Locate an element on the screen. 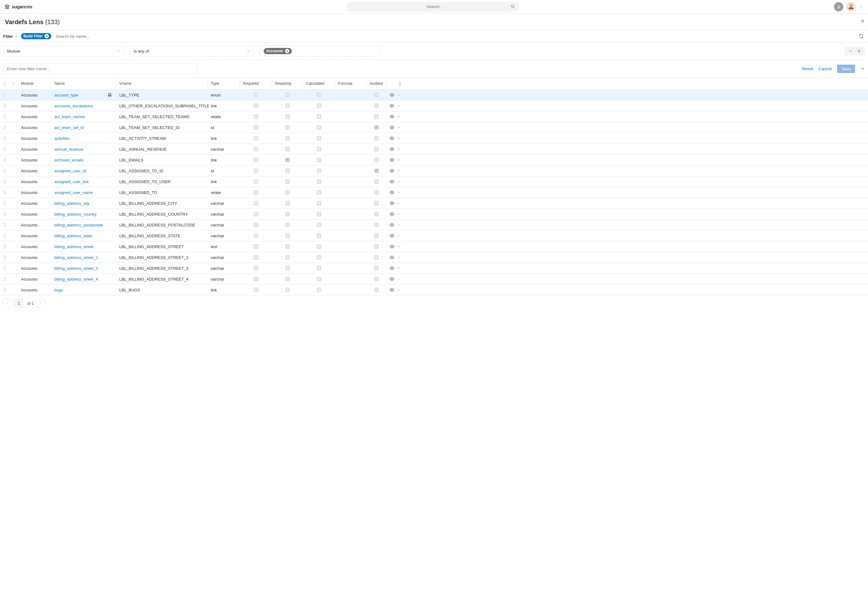  filter-operator-select: is any of is located at coordinates (191, 51).